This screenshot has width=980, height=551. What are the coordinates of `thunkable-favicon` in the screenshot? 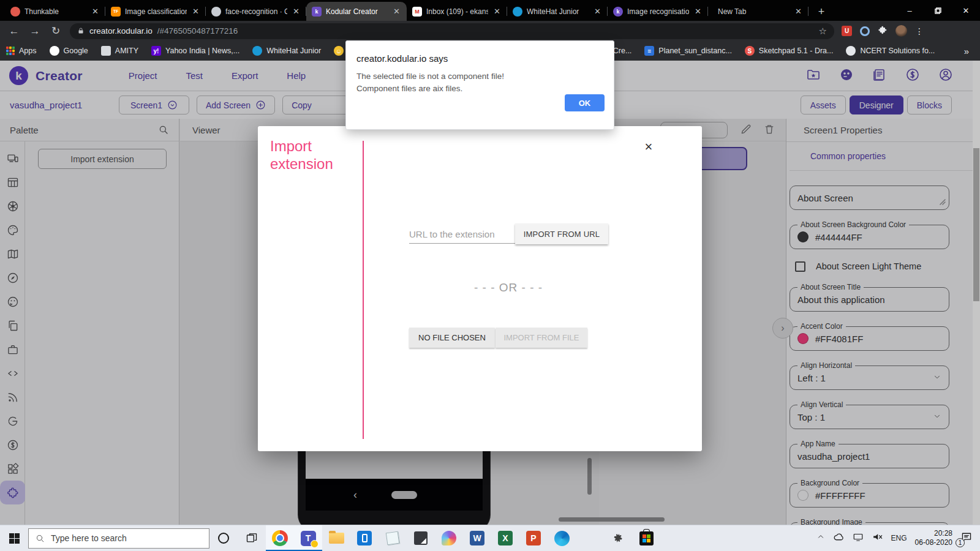 It's located at (15, 12).